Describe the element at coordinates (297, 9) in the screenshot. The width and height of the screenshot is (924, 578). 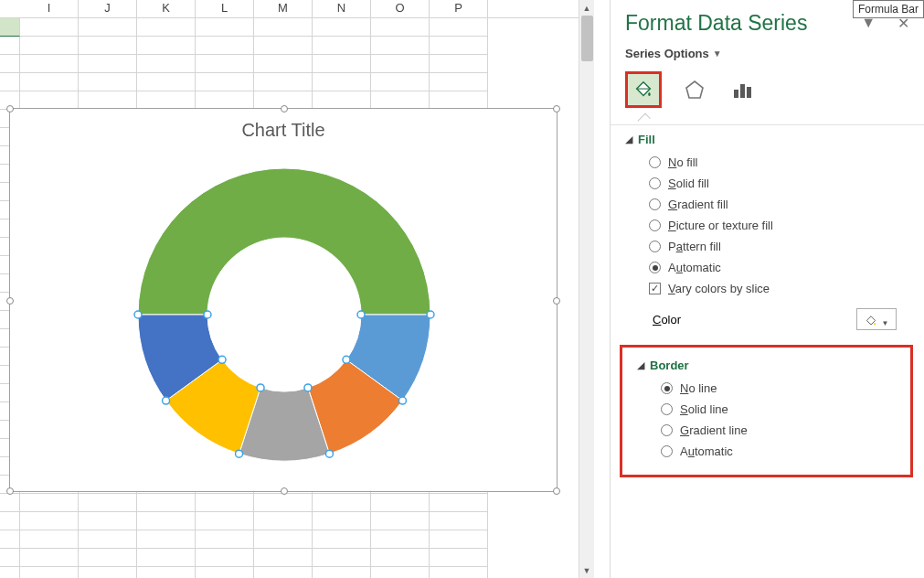
I see `column-headers: I J K L M N O P` at that location.